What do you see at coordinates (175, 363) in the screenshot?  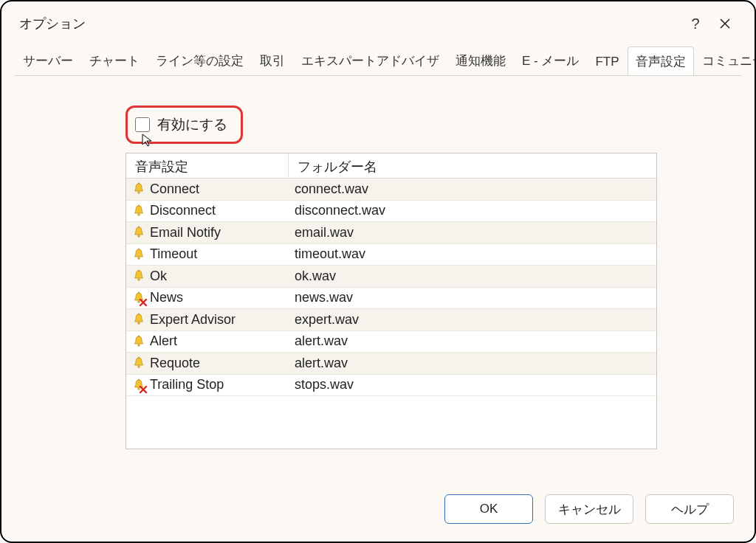 I see `event-label: Requote` at bounding box center [175, 363].